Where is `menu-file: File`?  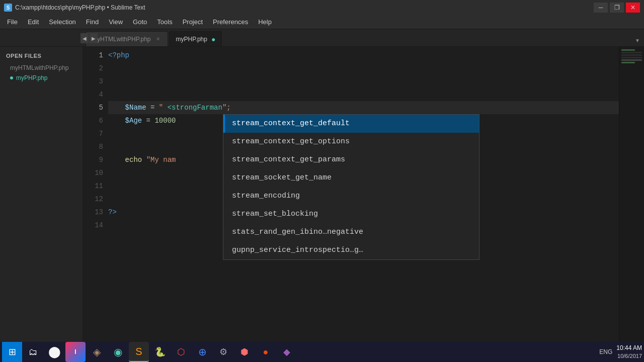
menu-file: File is located at coordinates (12, 22).